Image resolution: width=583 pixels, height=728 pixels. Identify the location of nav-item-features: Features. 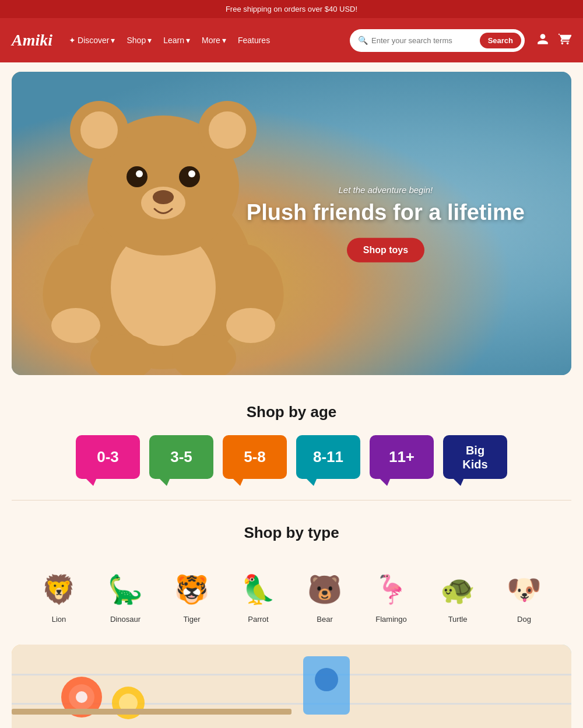
(254, 40).